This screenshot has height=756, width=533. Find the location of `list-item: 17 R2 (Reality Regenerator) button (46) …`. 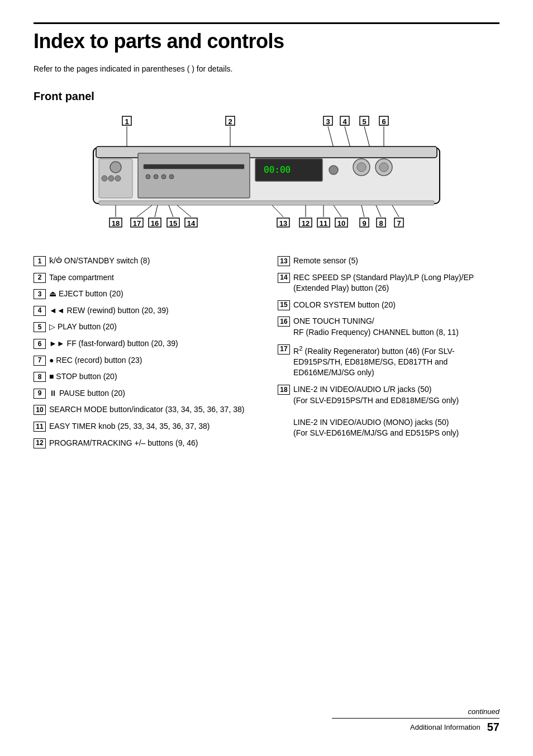

list-item: 17 R2 (Reality Regenerator) button (46) … is located at coordinates (389, 361).